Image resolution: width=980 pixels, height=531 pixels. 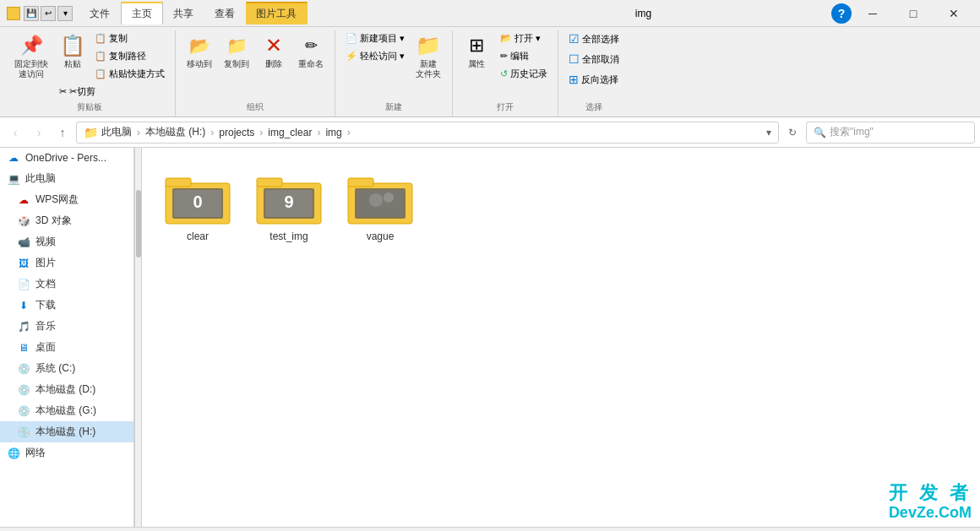 I want to click on move-icon: 📂, so click(x=199, y=46).